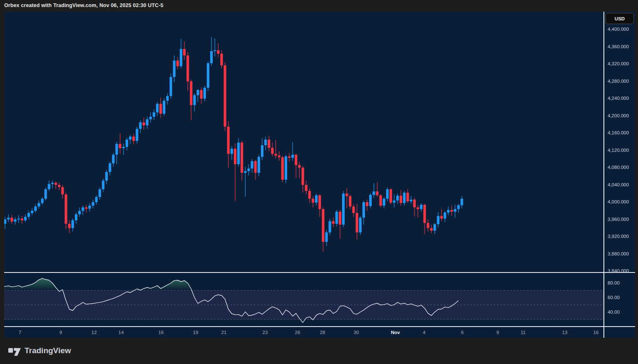 This screenshot has width=638, height=364. Describe the element at coordinates (462, 332) in the screenshot. I see `time-tick-label: 6` at that location.